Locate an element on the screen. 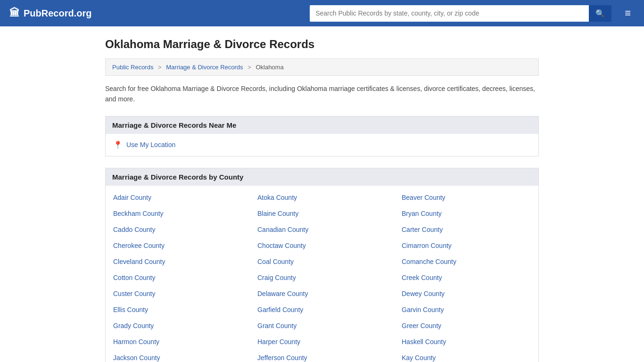 Image resolution: width=644 pixels, height=362 pixels. list-item: Canadian County is located at coordinates (322, 230).